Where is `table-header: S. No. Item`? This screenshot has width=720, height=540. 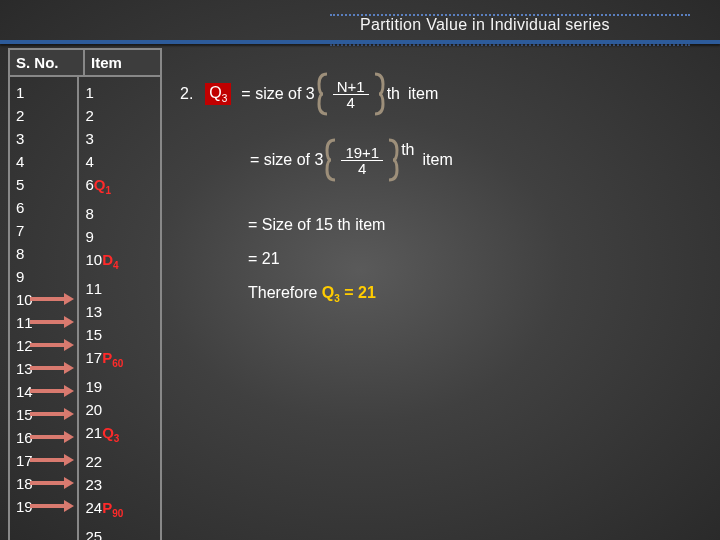 table-header: S. No. Item is located at coordinates (85, 64).